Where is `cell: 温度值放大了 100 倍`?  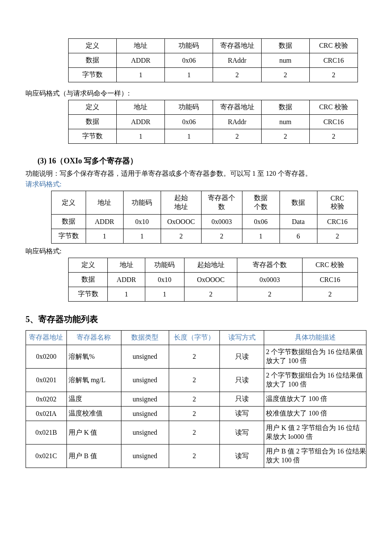
cell: 温度值放大了 100 倍 is located at coordinates (315, 399).